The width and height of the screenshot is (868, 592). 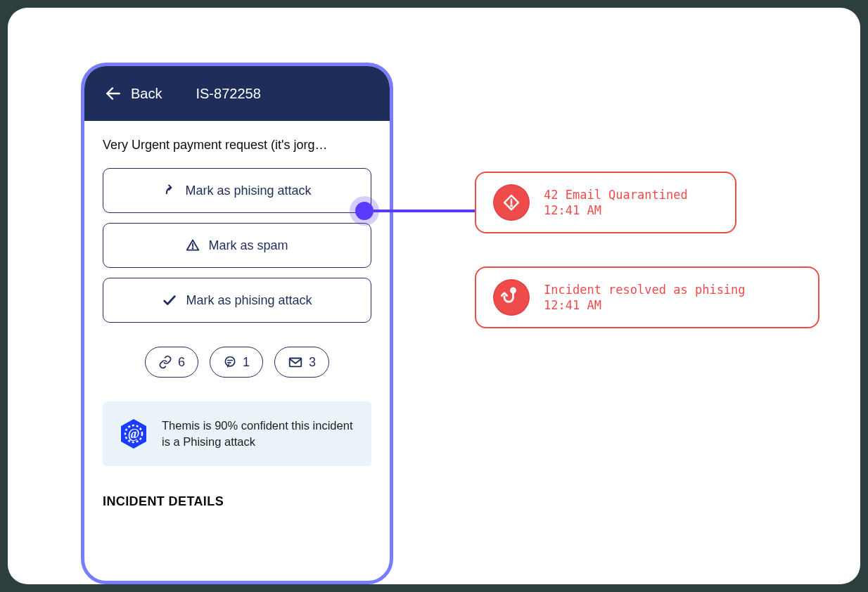 I want to click on diamond-alert-icon, so click(x=511, y=202).